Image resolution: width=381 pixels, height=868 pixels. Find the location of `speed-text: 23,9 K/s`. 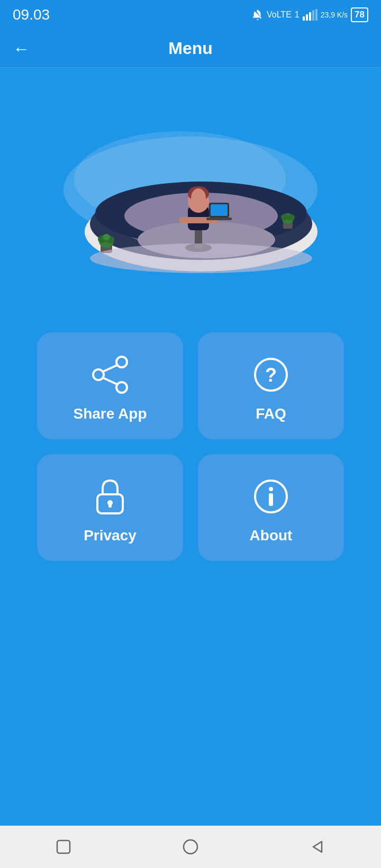

speed-text: 23,9 K/s is located at coordinates (334, 15).